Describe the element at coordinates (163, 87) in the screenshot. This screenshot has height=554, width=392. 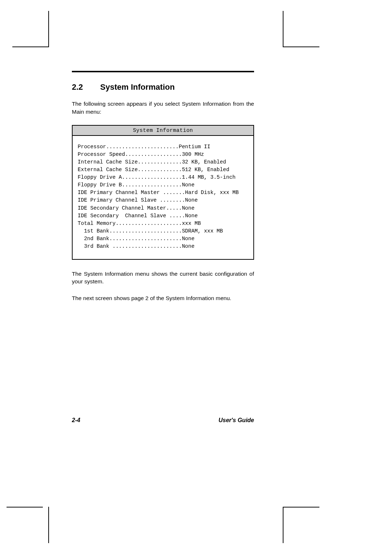
I see `section-heading: 2.2System Information` at that location.